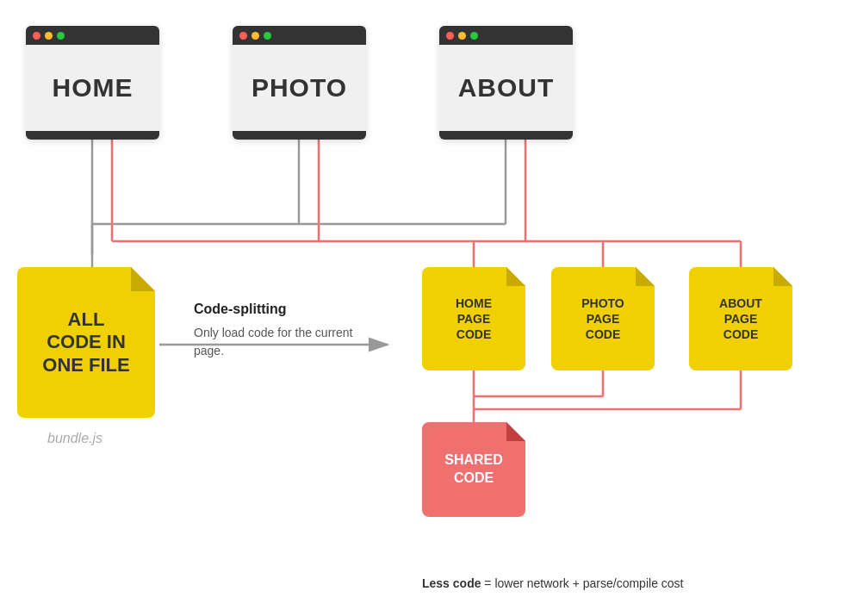  What do you see at coordinates (93, 88) in the screenshot?
I see `browser-home-body: HOME` at bounding box center [93, 88].